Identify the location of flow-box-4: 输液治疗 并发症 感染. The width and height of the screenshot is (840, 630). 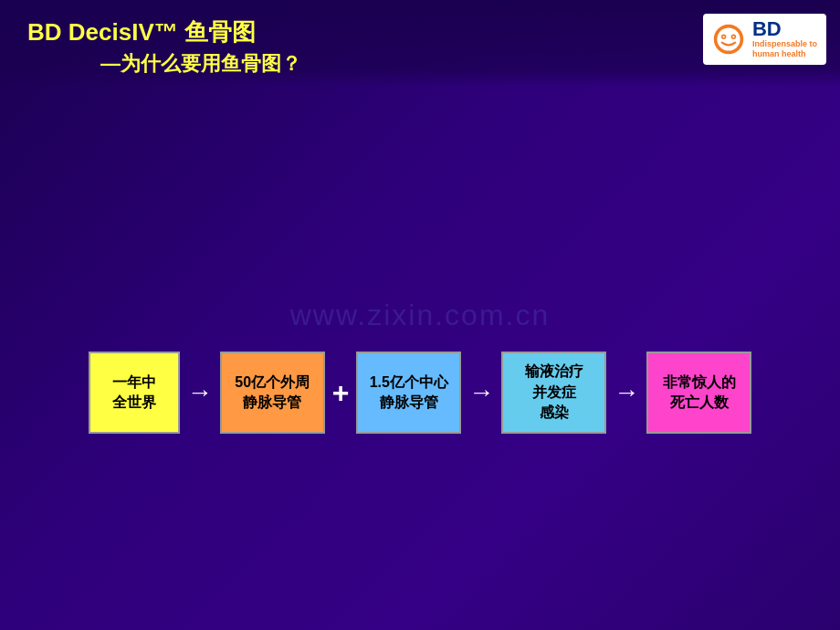
(553, 393).